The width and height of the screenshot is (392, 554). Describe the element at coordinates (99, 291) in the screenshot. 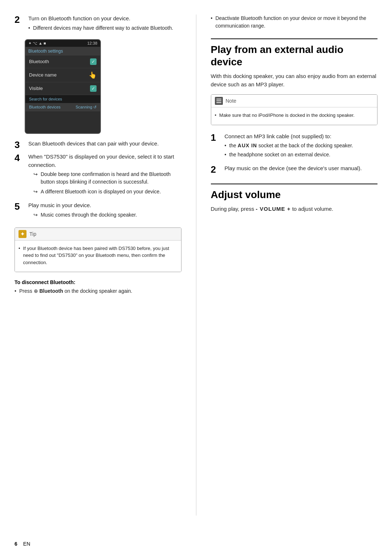

I see `disconnect-rest: on the docking speaker again.` at that location.